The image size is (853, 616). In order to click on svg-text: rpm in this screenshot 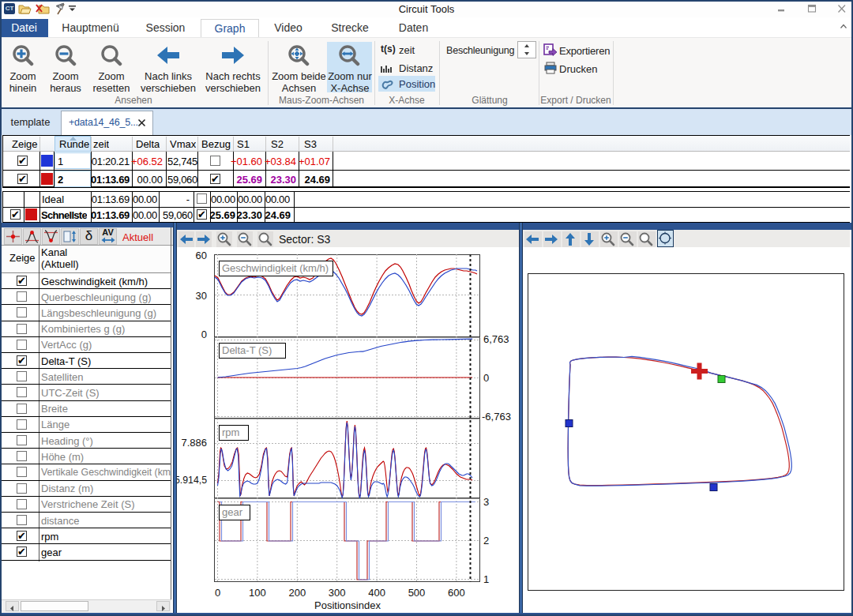, I will do `click(231, 433)`.